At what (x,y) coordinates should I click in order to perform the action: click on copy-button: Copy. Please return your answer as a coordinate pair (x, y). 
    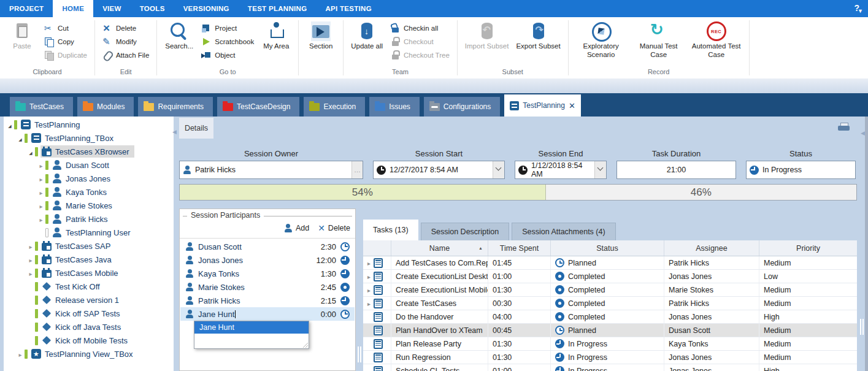
    Looking at the image, I should click on (66, 42).